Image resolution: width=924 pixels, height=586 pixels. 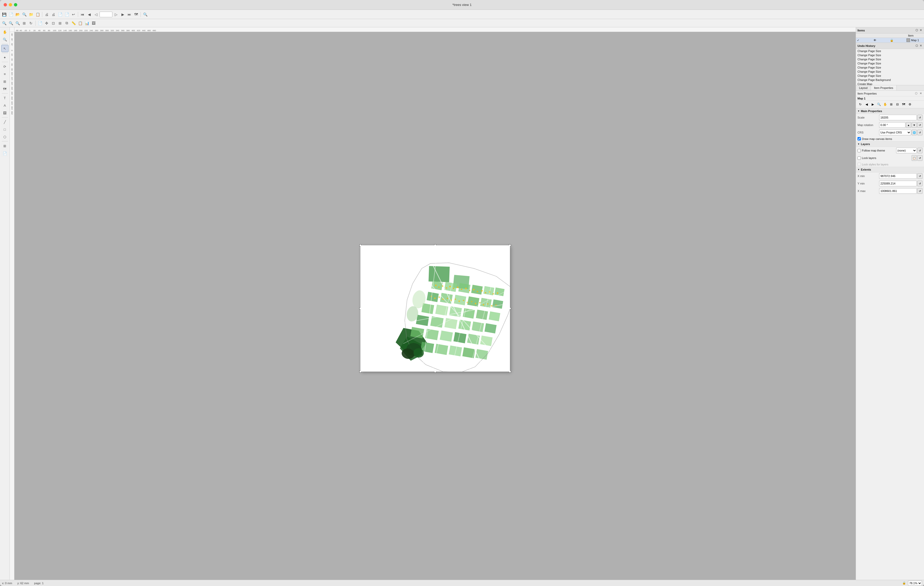 What do you see at coordinates (910, 104) in the screenshot?
I see `ip-settings: ⚙` at bounding box center [910, 104].